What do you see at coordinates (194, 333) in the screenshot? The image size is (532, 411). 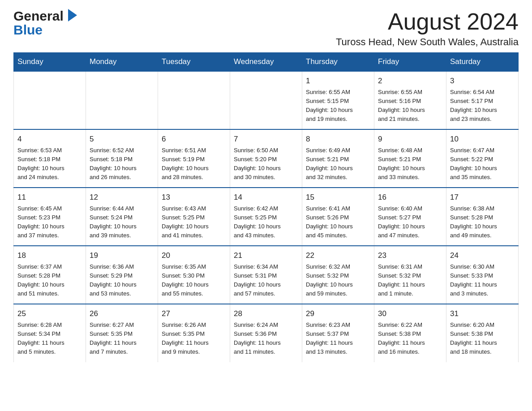 I see `calendar-cell: 27Sunrise: 6:26 AM Sunset: 5:35 PM Dayli…` at bounding box center [194, 333].